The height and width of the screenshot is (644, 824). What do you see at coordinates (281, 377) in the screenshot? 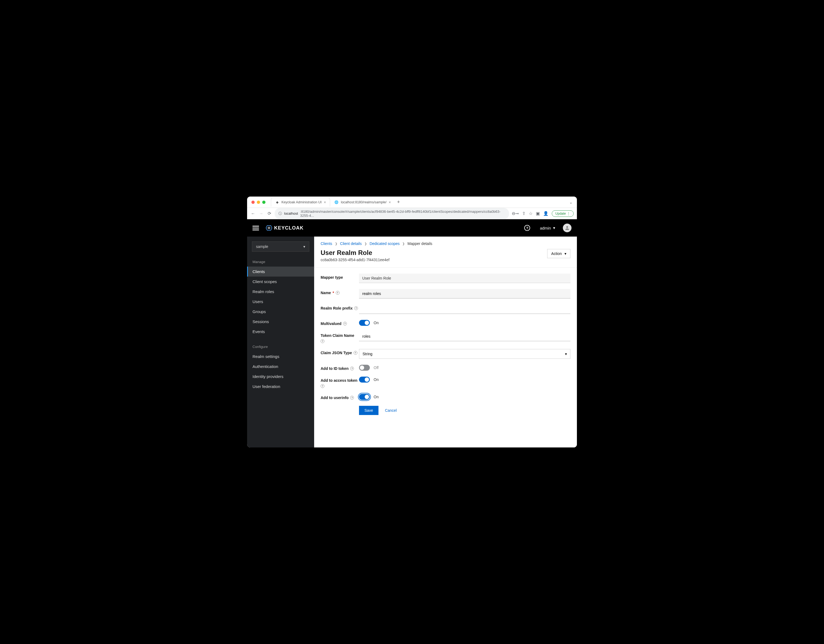
I see `sidebar-item-identity-providers: Identity providers` at bounding box center [281, 377].